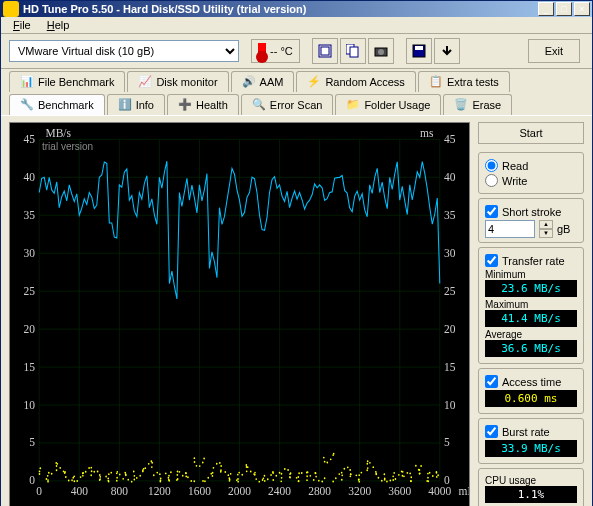  Describe the element at coordinates (178, 82) in the screenshot. I see `tab-disk-monitor: 📈Disk monitor` at that location.